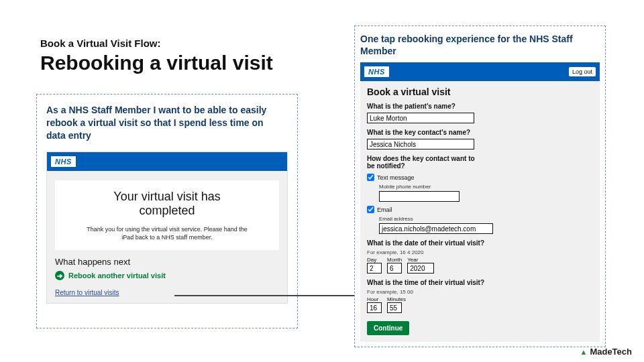  I want to click on nhs-header-right: NHS Log out, so click(480, 72).